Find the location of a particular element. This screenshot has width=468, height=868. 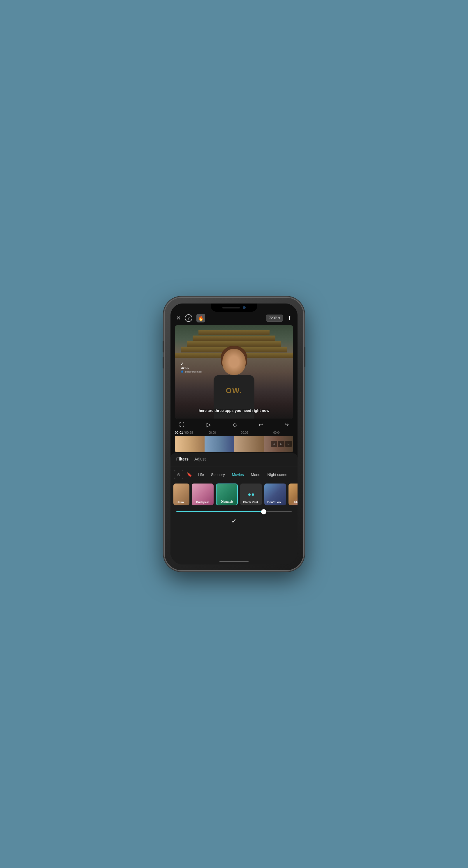

header-left: ✕ ? 🔥 is located at coordinates (191, 318).